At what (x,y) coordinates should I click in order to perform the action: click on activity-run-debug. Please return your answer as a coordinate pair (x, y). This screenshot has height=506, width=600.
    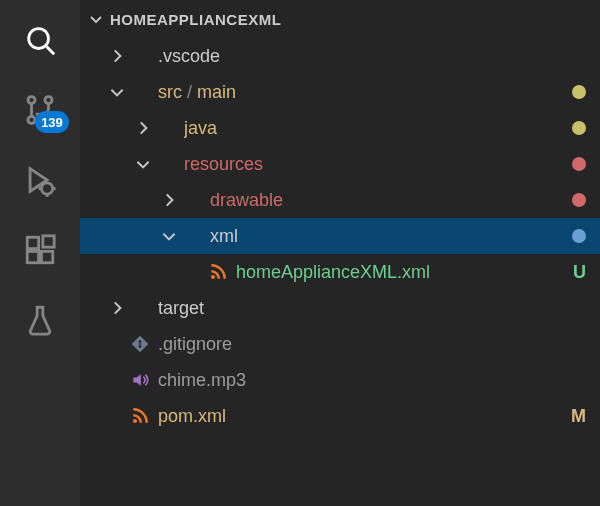
    Looking at the image, I should click on (40, 180).